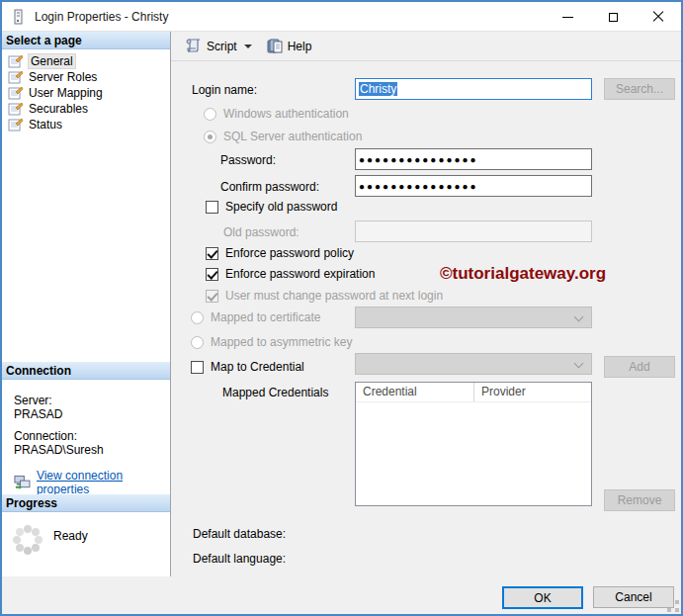  What do you see at coordinates (86, 41) in the screenshot?
I see `select-a-page-header: Select a page` at bounding box center [86, 41].